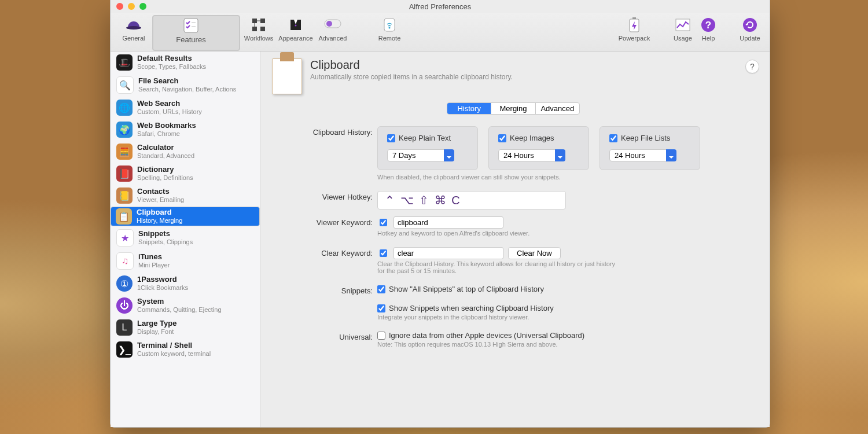  Describe the element at coordinates (440, 6) in the screenshot. I see `titlebar: Alfred Preferences` at that location.